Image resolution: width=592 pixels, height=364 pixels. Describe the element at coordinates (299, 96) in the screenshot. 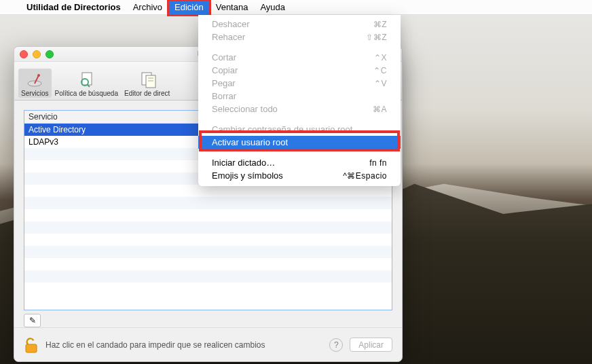

I see `menu-borrar: Borrar` at that location.